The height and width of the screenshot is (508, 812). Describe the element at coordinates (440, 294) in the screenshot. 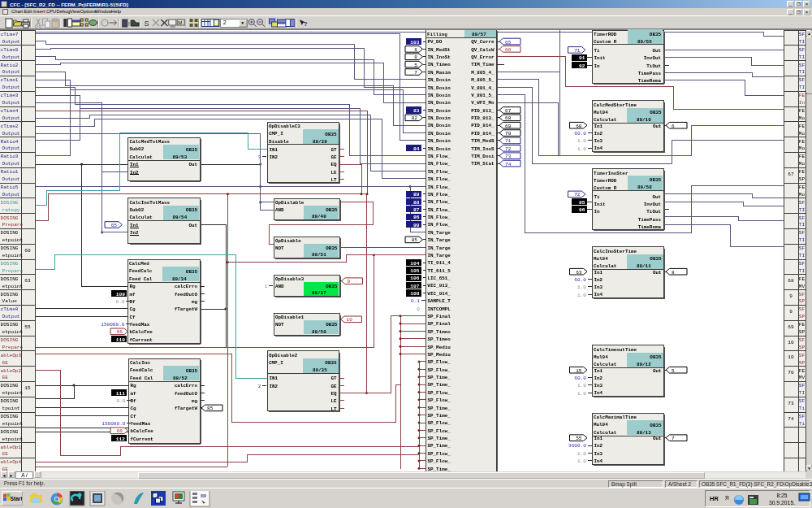

I see `svg-text: WIC_914_` at that location.